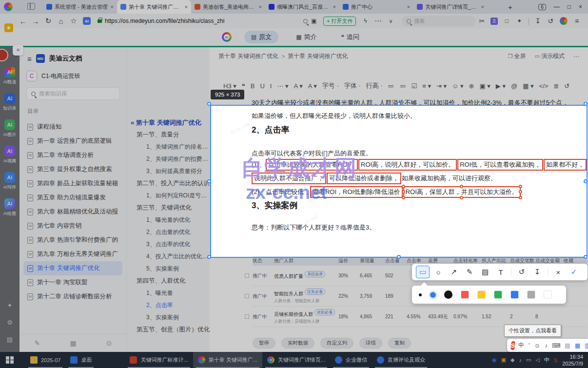 The width and height of the screenshot is (588, 368). I want to click on snip-tool-button: ▭, so click(423, 272).